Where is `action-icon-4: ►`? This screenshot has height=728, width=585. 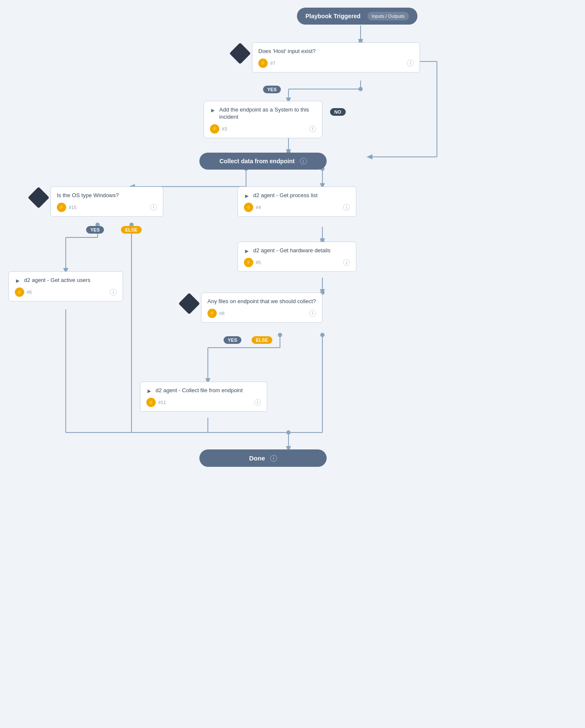 action-icon-4: ► is located at coordinates (247, 251).